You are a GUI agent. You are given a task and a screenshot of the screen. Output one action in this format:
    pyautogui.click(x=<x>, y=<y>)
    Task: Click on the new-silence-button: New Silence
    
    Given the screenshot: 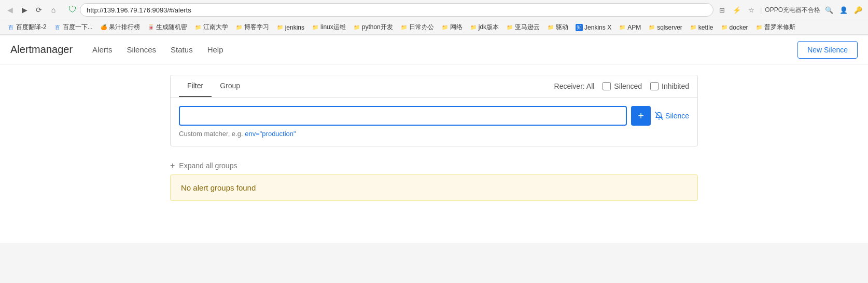 What is the action you would take?
    pyautogui.click(x=828, y=50)
    